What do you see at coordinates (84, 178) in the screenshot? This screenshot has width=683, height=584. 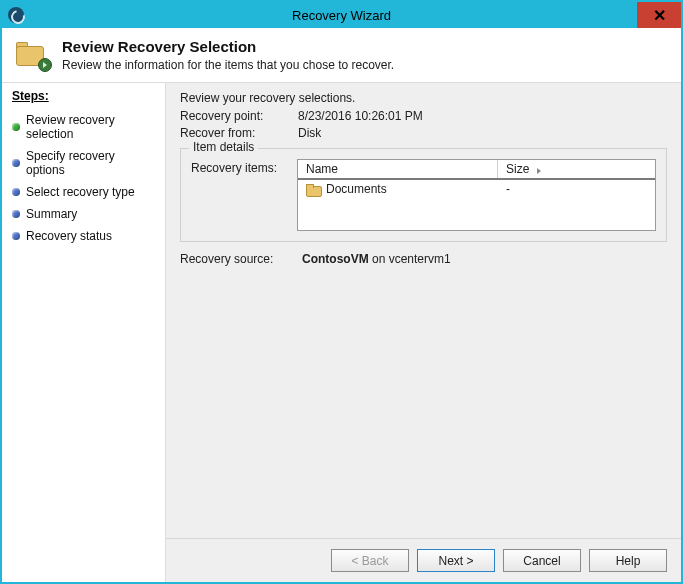 I see `steps-list: Review recovery selection Specify recove…` at bounding box center [84, 178].